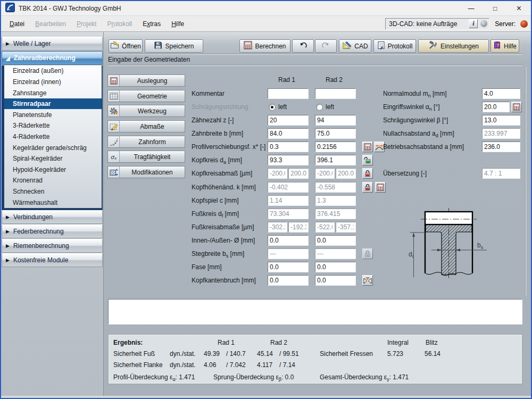  I want to click on menu-hilfe: Hilfe, so click(178, 24).